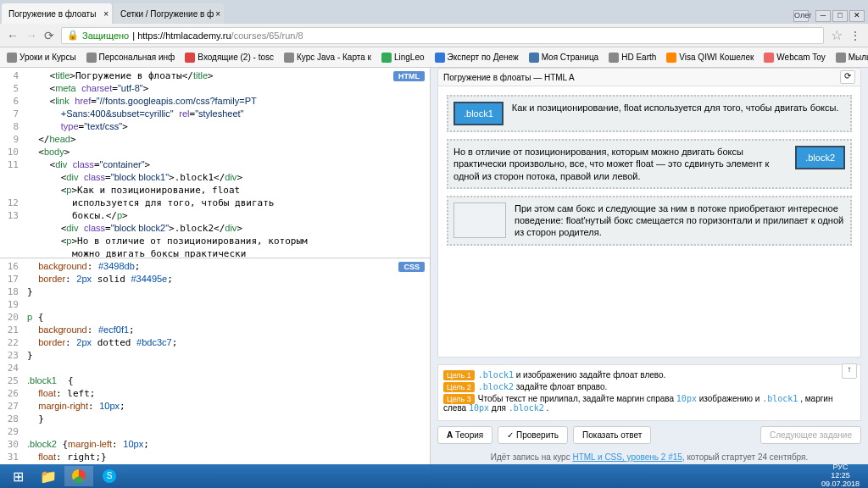 The width and height of the screenshot is (868, 488). I want to click on browser-tab-active: Погружение в флоаты×, so click(57, 14).